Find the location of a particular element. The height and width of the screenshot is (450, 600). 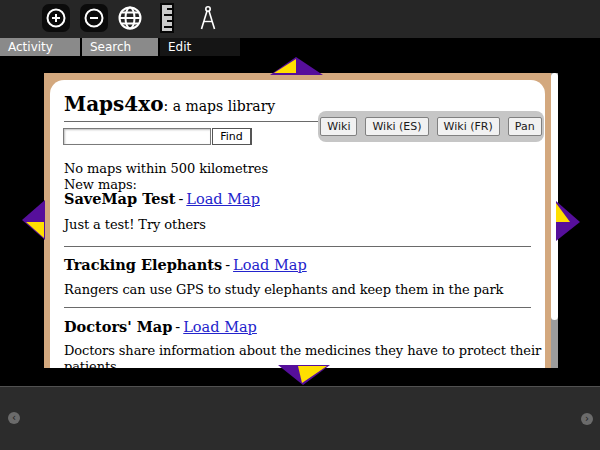

globe-button is located at coordinates (130, 18).